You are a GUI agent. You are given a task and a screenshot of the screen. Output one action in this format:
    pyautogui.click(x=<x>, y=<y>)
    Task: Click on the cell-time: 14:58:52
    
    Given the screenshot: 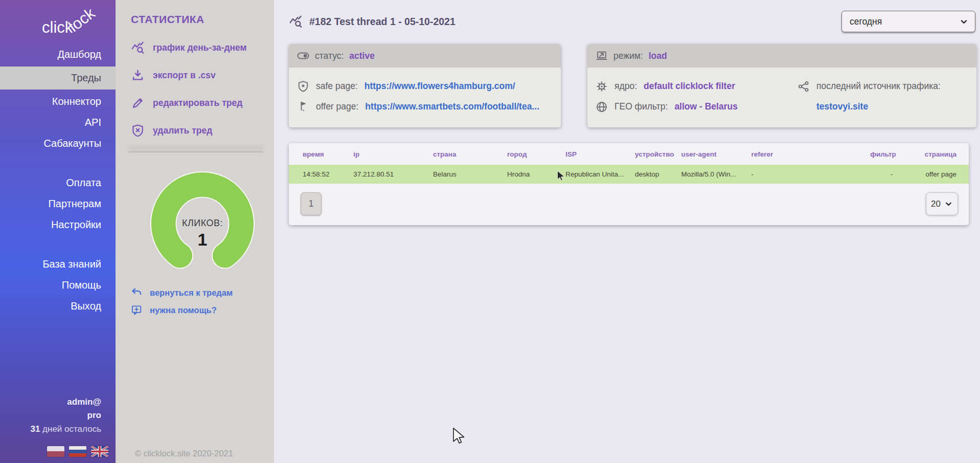 What is the action you would take?
    pyautogui.click(x=321, y=174)
    